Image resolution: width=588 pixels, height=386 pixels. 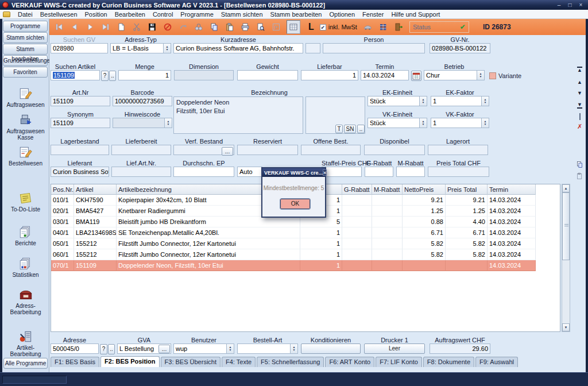 What do you see at coordinates (384, 28) in the screenshot?
I see `tiles-icon` at bounding box center [384, 28].